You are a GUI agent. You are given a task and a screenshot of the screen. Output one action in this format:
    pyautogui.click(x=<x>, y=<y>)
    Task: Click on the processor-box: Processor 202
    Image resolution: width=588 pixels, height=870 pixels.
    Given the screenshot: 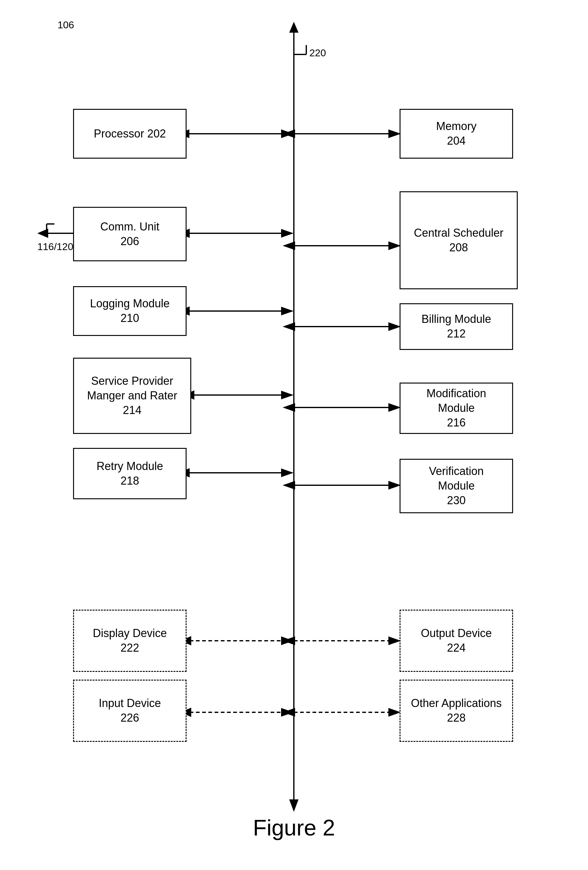 What is the action you would take?
    pyautogui.click(x=130, y=134)
    